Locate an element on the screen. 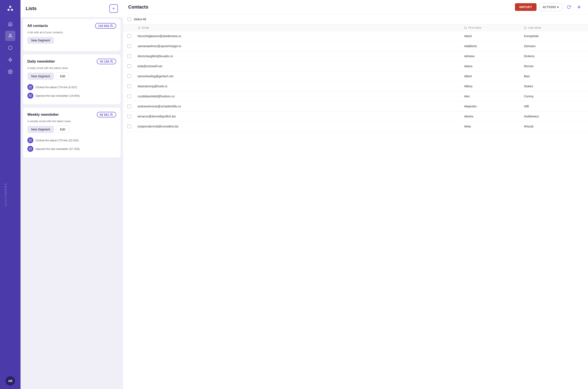 Image resolution: width=588 pixels, height=389 pixels. cell-first-name-7: Alejandro is located at coordinates (494, 106).